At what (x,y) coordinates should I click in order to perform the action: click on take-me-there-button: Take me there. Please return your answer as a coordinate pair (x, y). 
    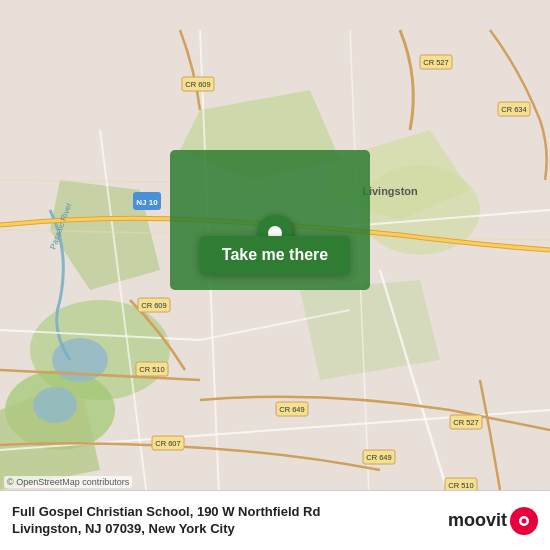
    Looking at the image, I should click on (275, 255).